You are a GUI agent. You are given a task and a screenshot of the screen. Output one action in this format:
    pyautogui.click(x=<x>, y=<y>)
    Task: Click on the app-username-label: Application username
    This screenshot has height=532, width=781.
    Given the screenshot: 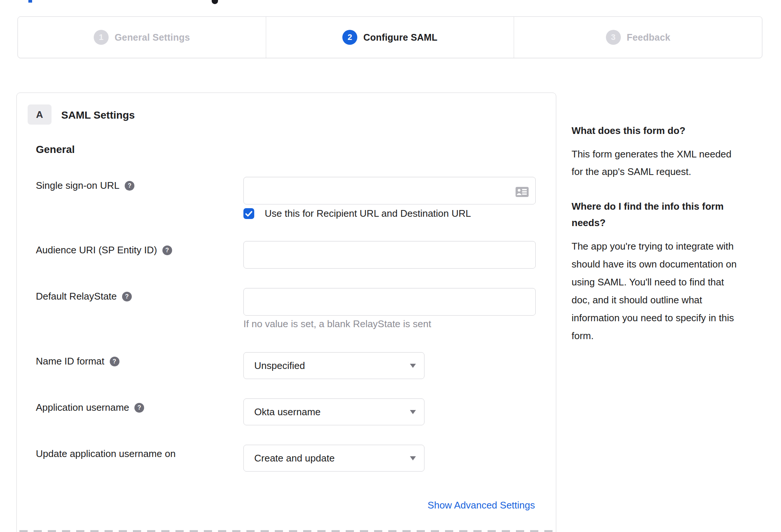 What is the action you would take?
    pyautogui.click(x=90, y=407)
    